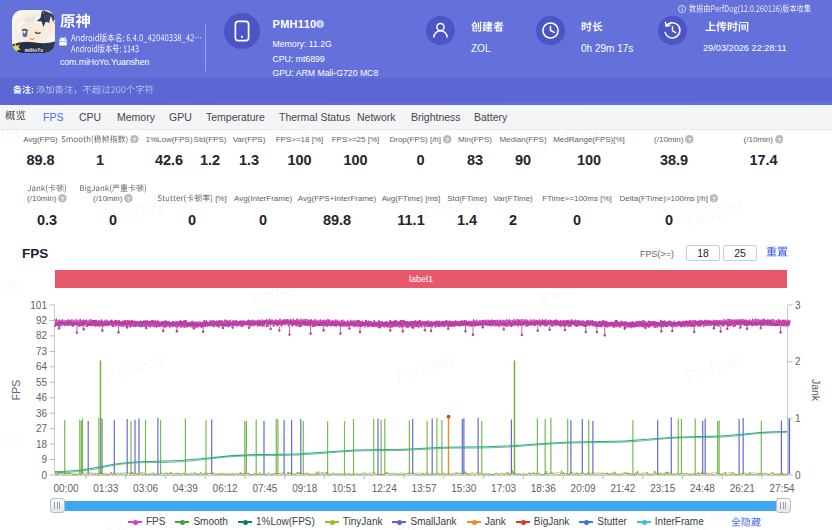  What do you see at coordinates (66, 488) in the screenshot?
I see `svg-text: 00:00` at bounding box center [66, 488].